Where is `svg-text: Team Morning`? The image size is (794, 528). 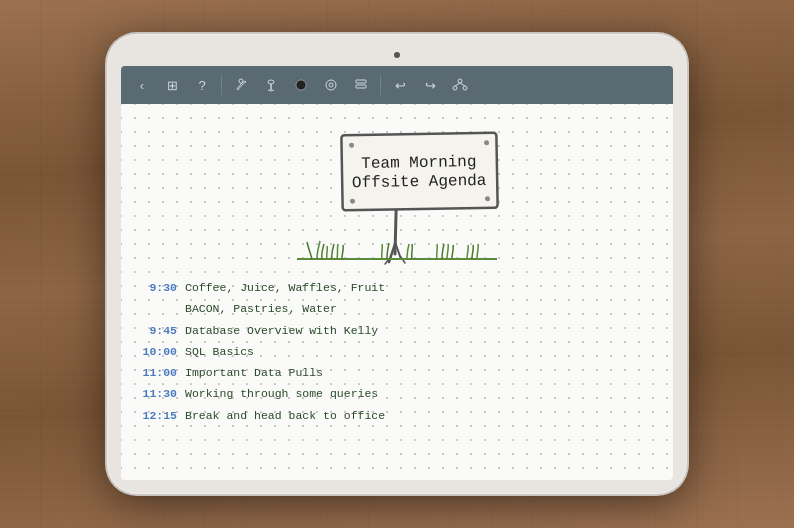
svg-text: Team Morning is located at coordinates (419, 163).